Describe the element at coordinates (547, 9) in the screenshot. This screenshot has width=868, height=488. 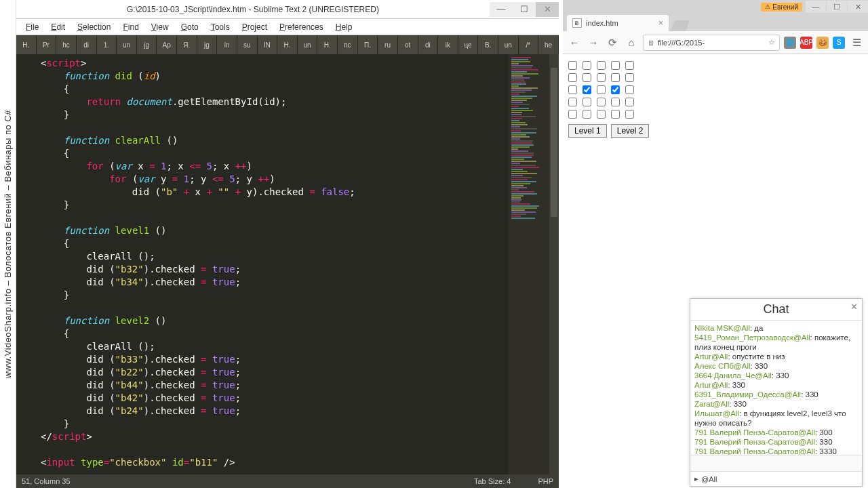
I see `close-button: ✕` at that location.